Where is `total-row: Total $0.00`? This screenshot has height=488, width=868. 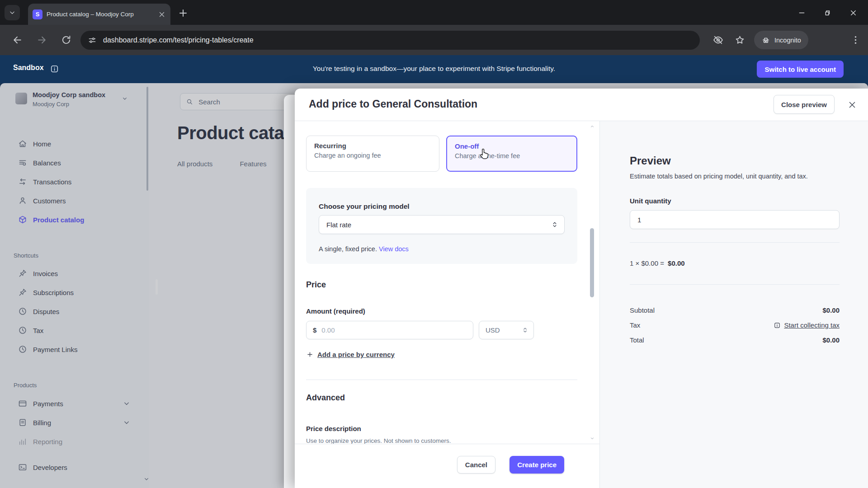 total-row: Total $0.00 is located at coordinates (735, 340).